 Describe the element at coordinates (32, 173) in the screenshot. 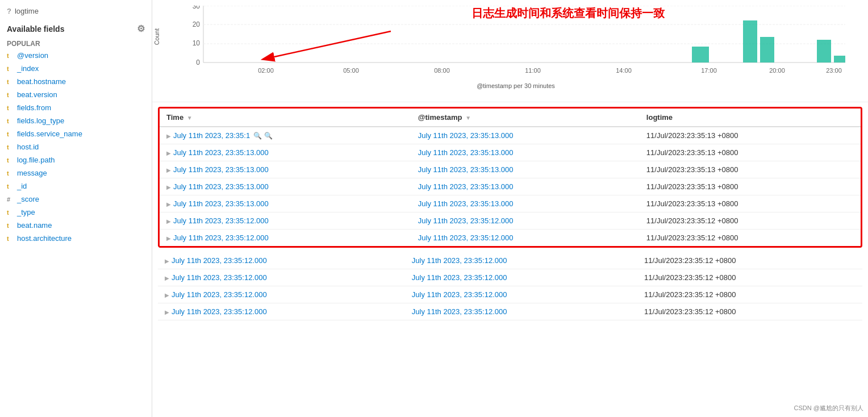

I see `field-name-label: message` at that location.